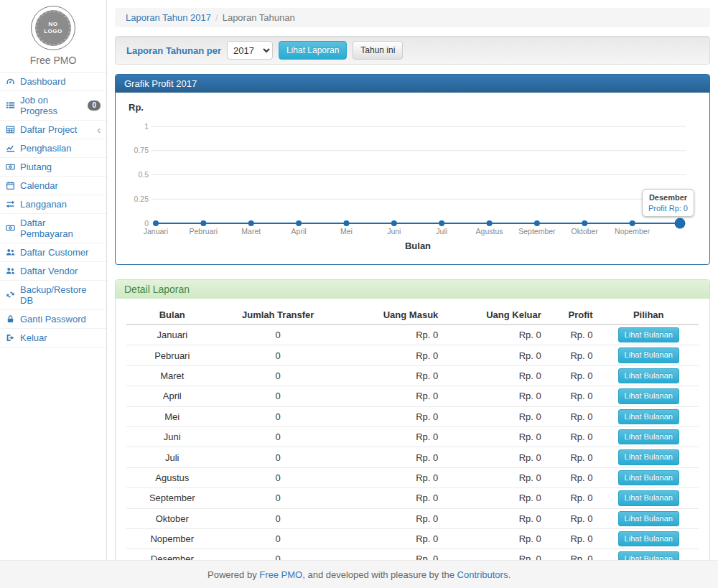 The image size is (718, 588). I want to click on chart-point-januari, so click(156, 223).